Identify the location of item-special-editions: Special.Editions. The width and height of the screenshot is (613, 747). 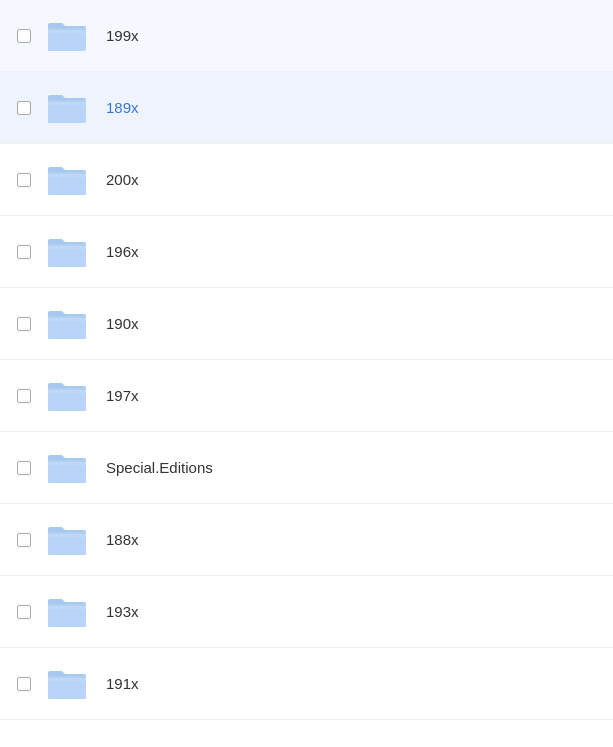
(306, 468).